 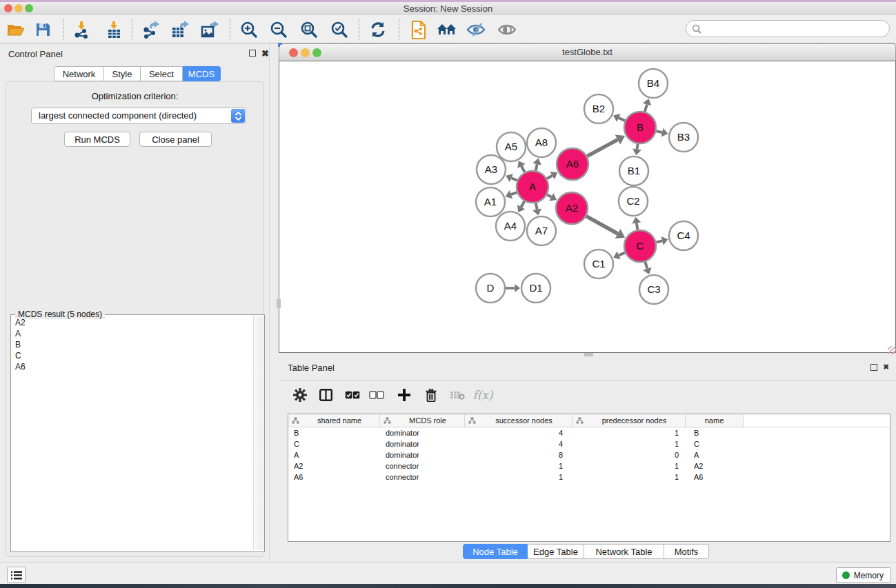 I want to click on export-network-button, so click(x=150, y=30).